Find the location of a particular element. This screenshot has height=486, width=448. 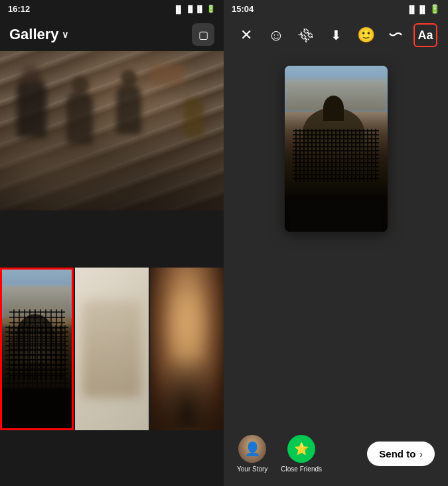

right-toolbar: ✕ ☺ ⛓ ⬇ 🙂 〜 Aa is located at coordinates (336, 35).